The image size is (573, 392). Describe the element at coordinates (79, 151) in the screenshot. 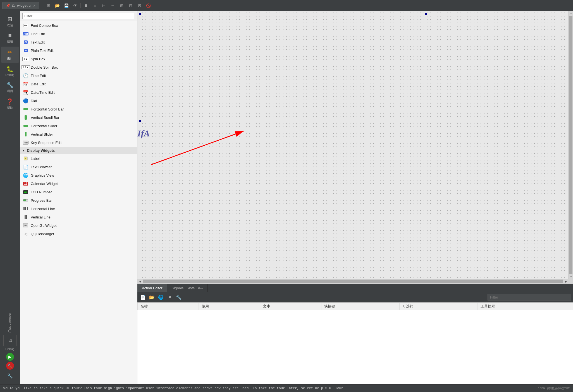

I see `display-widgets-section: ▼ Display Widgets` at that location.